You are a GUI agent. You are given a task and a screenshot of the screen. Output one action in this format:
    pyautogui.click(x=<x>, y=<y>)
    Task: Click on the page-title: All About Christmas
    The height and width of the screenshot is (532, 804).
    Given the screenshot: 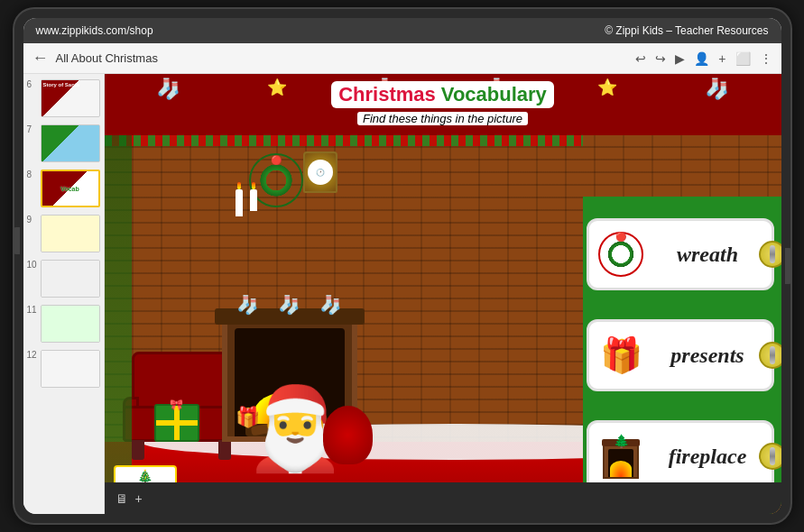 What is the action you would take?
    pyautogui.click(x=343, y=58)
    